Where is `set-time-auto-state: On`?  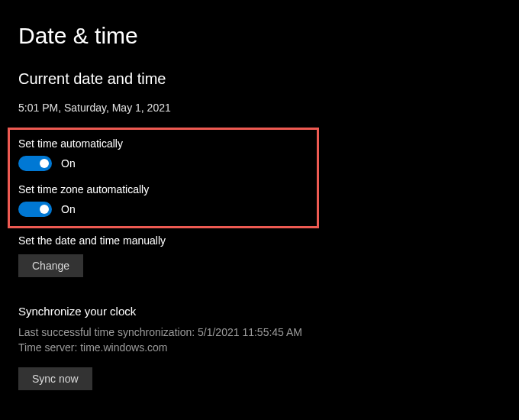
set-time-auto-state: On is located at coordinates (69, 163).